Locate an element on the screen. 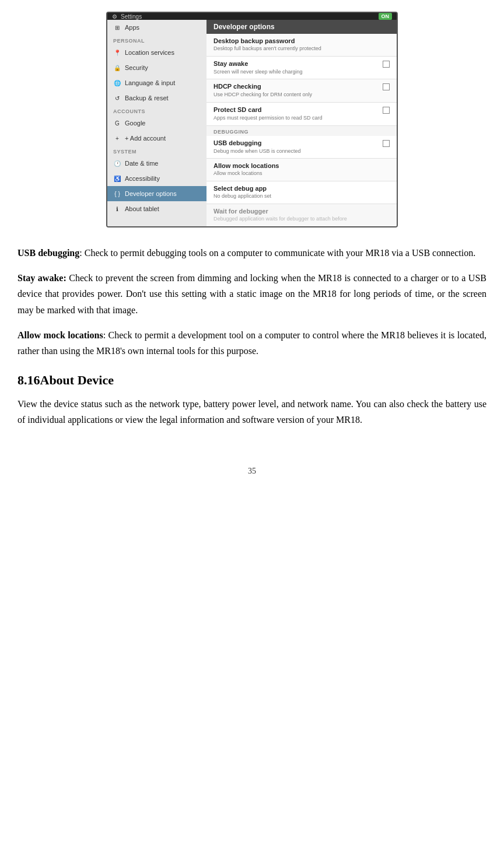  option-stay-awake: Stay awake Screen will never sleep while… is located at coordinates (302, 68).